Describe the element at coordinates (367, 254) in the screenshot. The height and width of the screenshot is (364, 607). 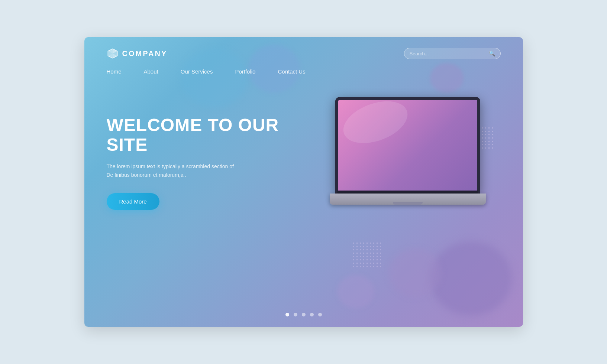
I see `dots-pattern-br` at that location.